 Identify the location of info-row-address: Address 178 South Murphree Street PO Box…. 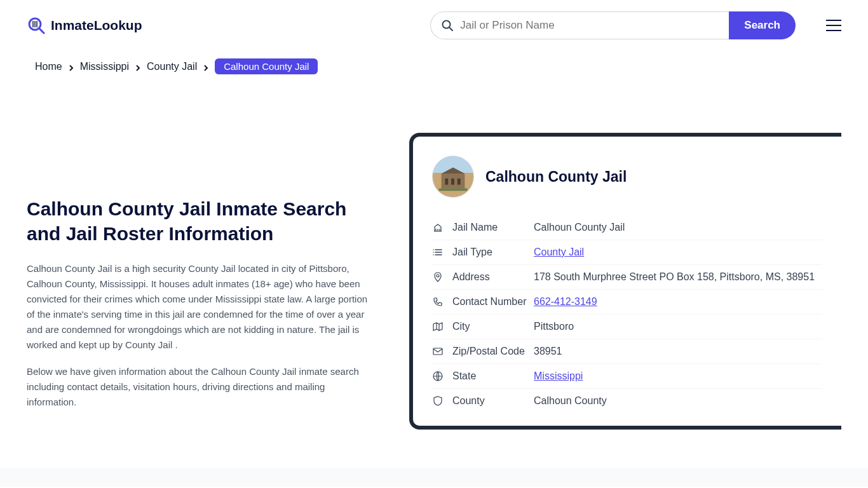
(627, 277).